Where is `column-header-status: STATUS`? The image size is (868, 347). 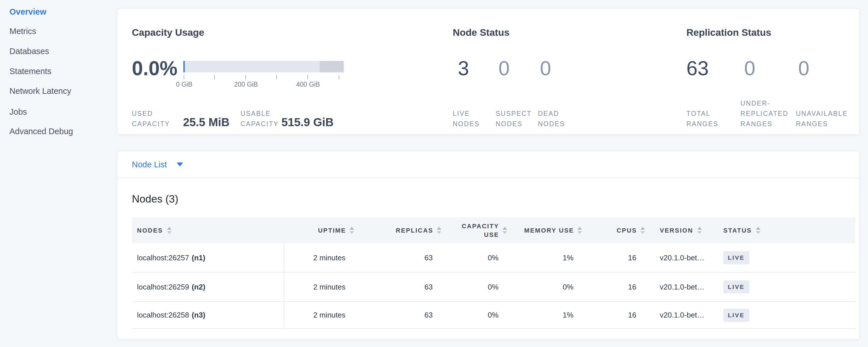
column-header-status: STATUS is located at coordinates (788, 230).